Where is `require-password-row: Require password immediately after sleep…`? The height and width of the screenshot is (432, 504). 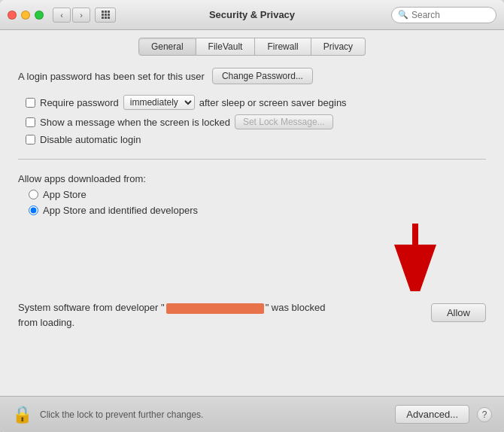
require-password-row: Require password immediately after sleep… is located at coordinates (256, 102).